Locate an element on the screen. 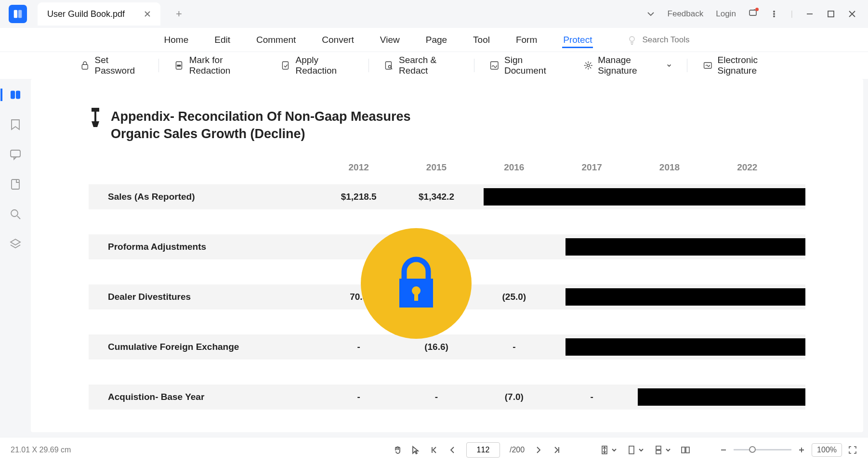  new-tab-button: + is located at coordinates (179, 14).